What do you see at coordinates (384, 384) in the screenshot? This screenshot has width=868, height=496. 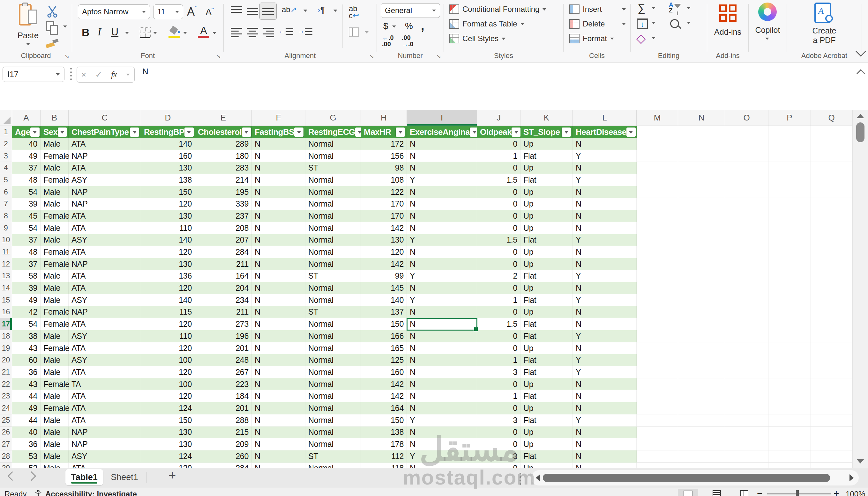 I see `cell-H22: 142` at bounding box center [384, 384].